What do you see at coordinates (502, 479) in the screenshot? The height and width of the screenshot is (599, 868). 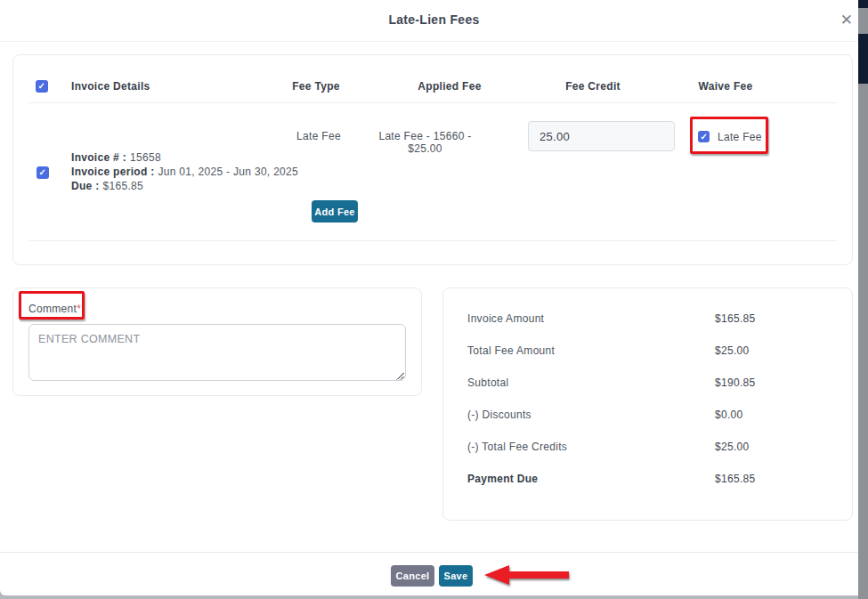 I see `summary-label-payment-due: Payment Due` at bounding box center [502, 479].